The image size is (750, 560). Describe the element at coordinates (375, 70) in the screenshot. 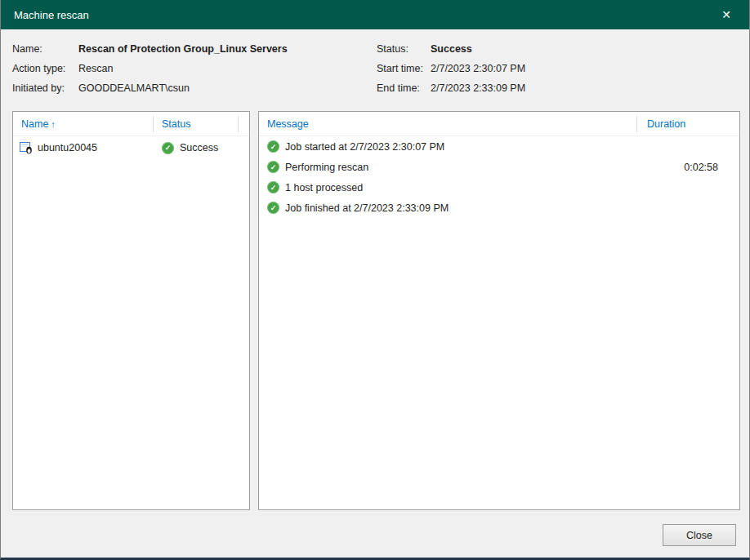

I see `summary-section: Name: Rescan of Protection Group_Linux S…` at that location.